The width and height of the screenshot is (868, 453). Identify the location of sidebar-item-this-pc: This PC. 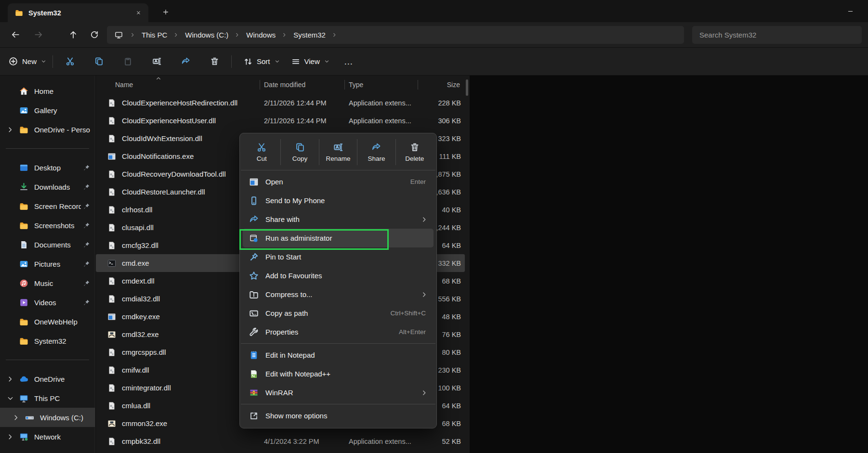
(47, 398).